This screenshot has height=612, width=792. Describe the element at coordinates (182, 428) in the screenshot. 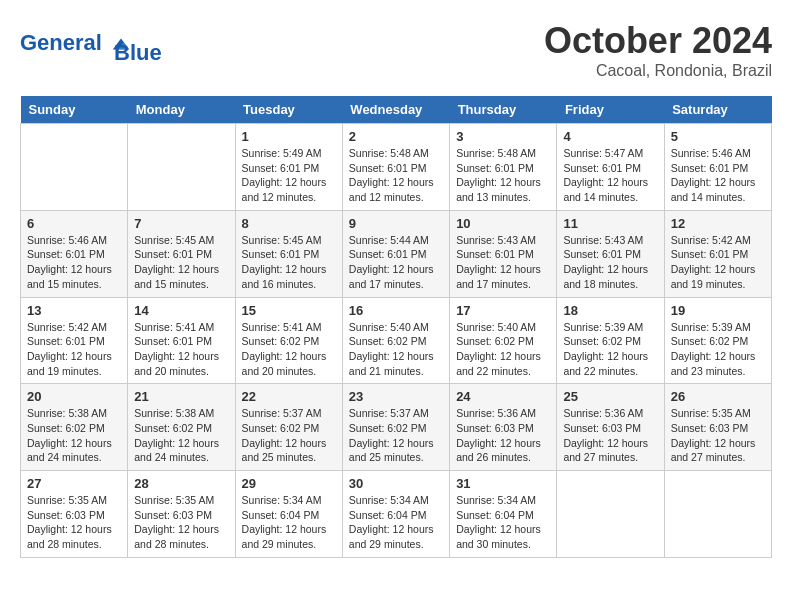

I see `calendar-cell: 21Sunrise: 5:38 AM Sunset: 6:02 PM Dayli…` at that location.